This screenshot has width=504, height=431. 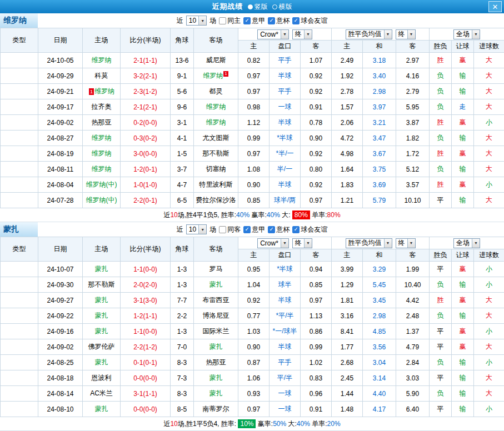 I want to click on team-name-text: AC米兰, so click(x=101, y=393).